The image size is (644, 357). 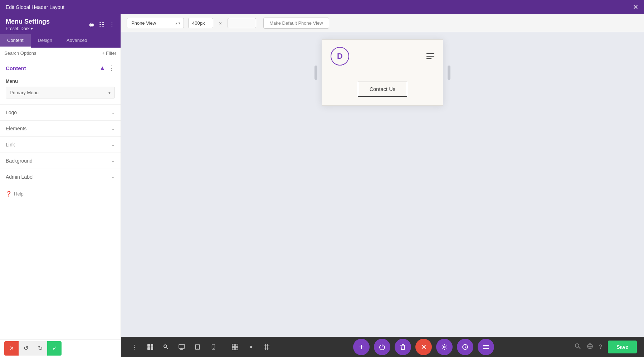 I want to click on bottom-globe-icon, so click(x=590, y=347).